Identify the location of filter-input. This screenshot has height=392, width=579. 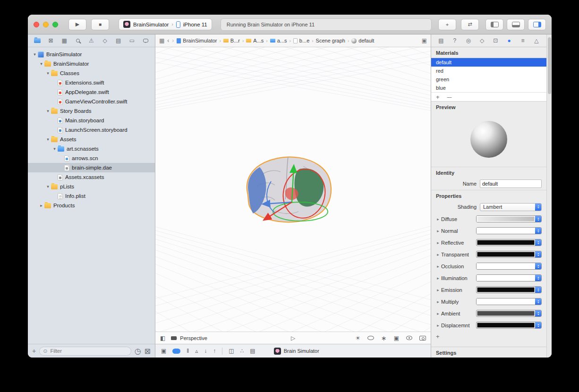
(88, 351).